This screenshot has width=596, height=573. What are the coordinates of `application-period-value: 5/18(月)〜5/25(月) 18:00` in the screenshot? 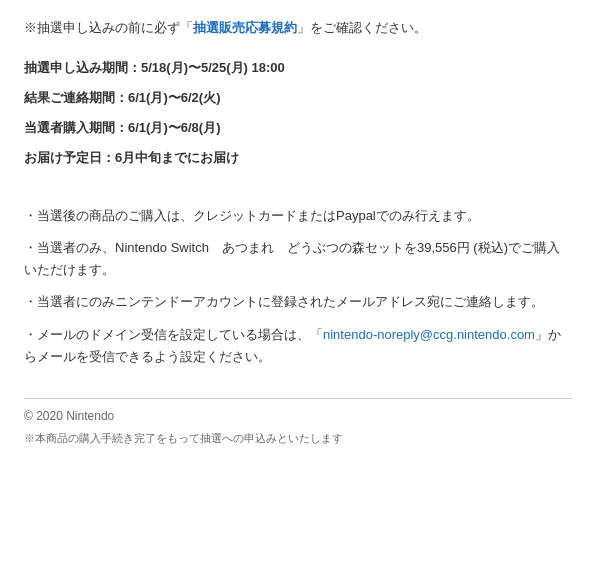 It's located at (213, 68).